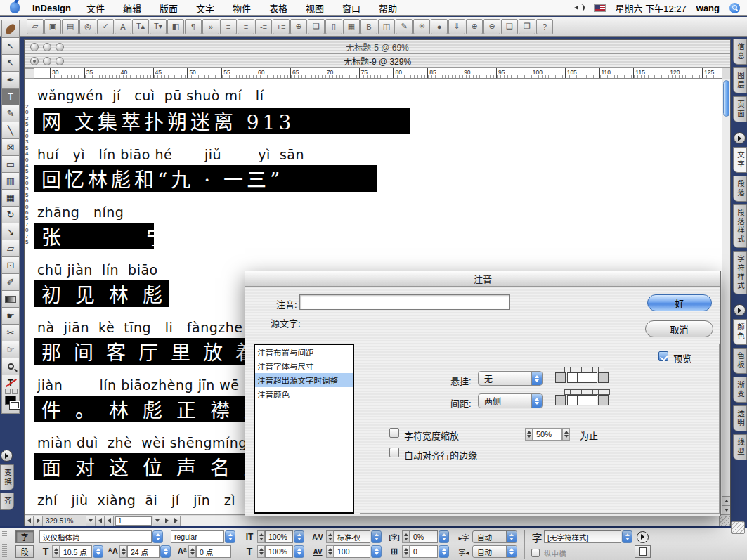  What do you see at coordinates (377, 552) in the screenshot?
I see `tracking-menu-stepper` at bounding box center [377, 552].